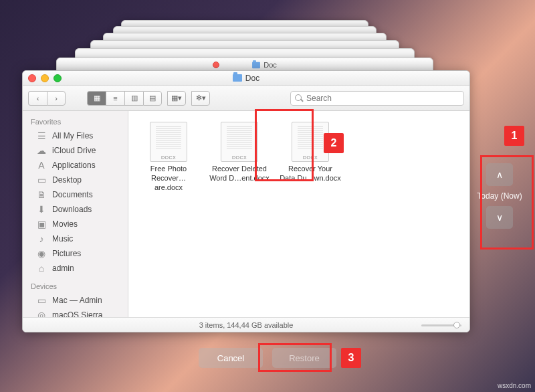  I want to click on cancel-button: Cancel, so click(231, 358).